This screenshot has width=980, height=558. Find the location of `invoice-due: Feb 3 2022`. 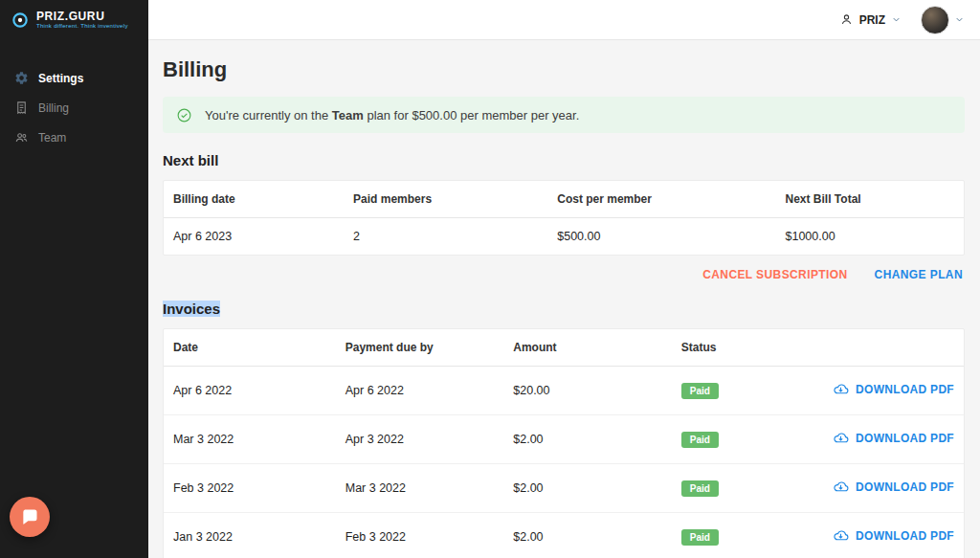

invoice-due: Feb 3 2022 is located at coordinates (420, 536).